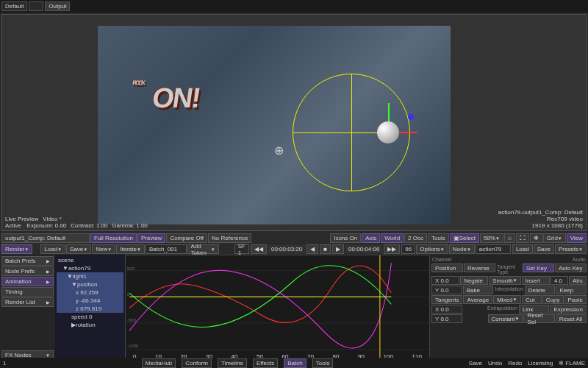  What do you see at coordinates (505, 280) in the screenshot?
I see `smooth-button: Smooth▼` at bounding box center [505, 280].